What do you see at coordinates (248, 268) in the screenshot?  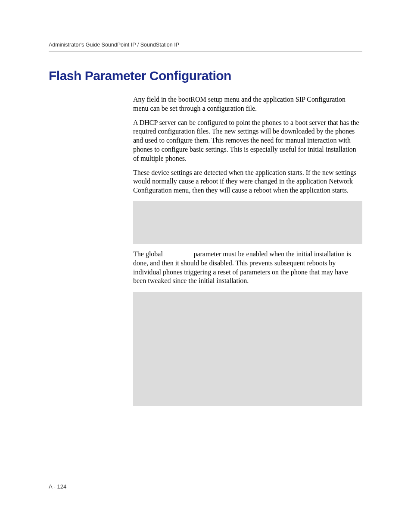 I see `paragraph-4: The global device.set parameter must be …` at bounding box center [248, 268].